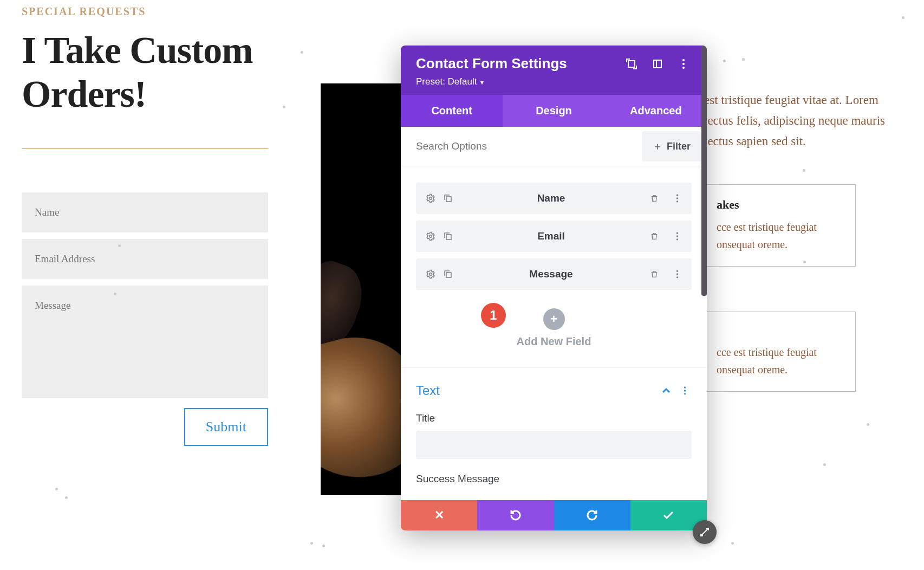 The height and width of the screenshot is (570, 924). What do you see at coordinates (554, 198) in the screenshot?
I see `field-row: Name` at bounding box center [554, 198].